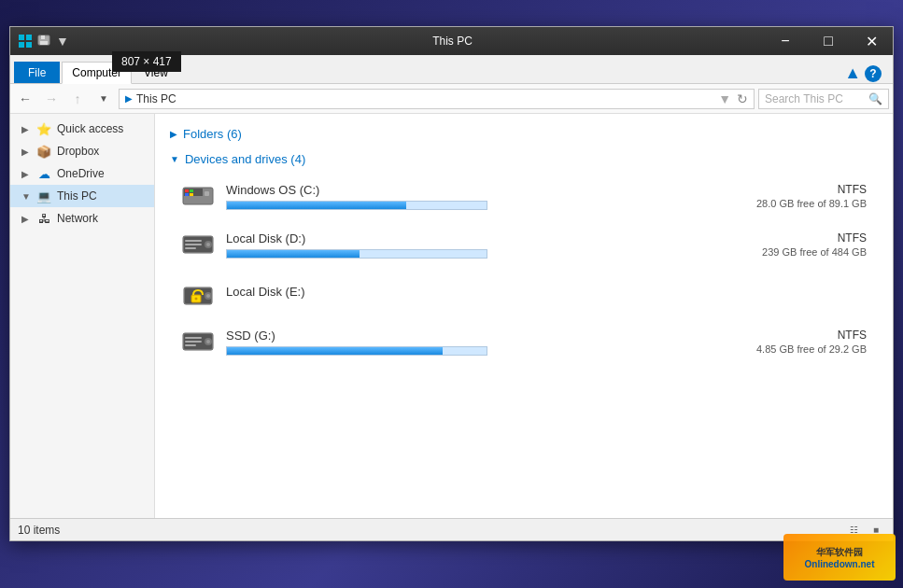 The width and height of the screenshot is (903, 588). Describe the element at coordinates (785, 41) in the screenshot. I see `minimize-button: −` at that location.